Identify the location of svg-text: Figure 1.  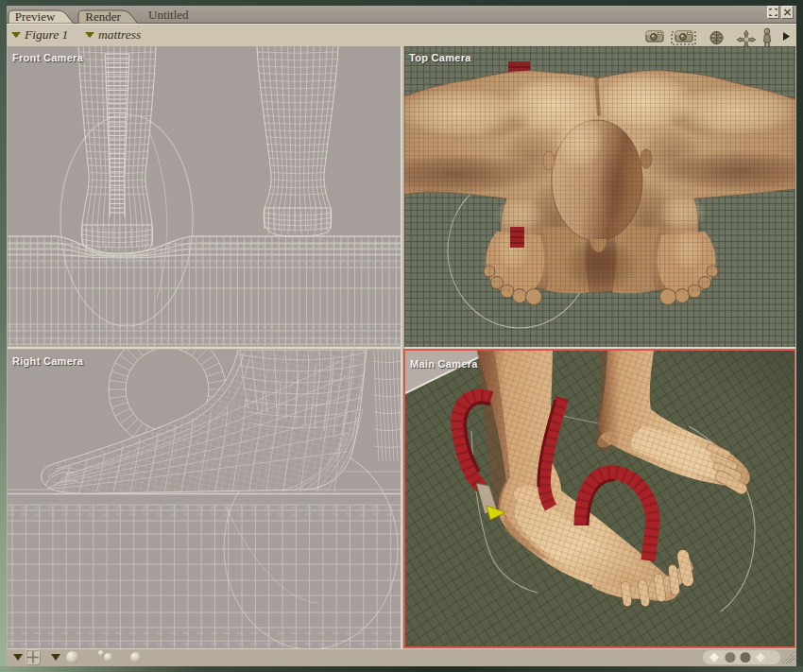
(45, 34).